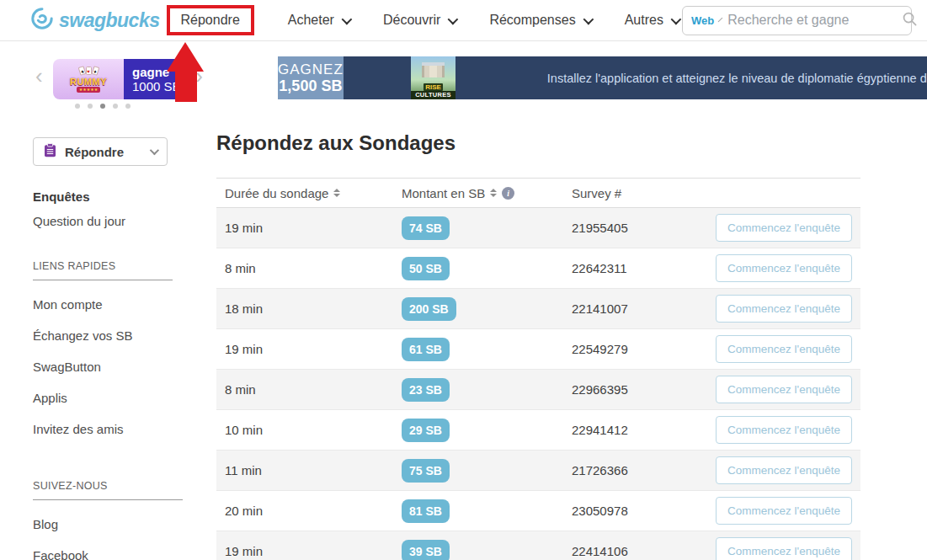 This screenshot has width=927, height=560. I want to click on survey-row: 11 min 75 SB 21726366 Commencez l'enquêt…, so click(539, 471).